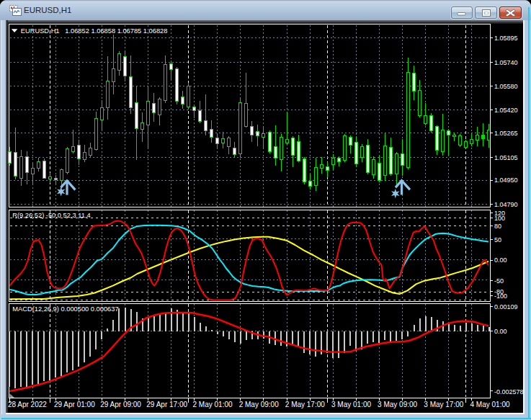  What do you see at coordinates (212, 405) in the screenshot?
I see `svg-text: 2 May 01:00` at bounding box center [212, 405].